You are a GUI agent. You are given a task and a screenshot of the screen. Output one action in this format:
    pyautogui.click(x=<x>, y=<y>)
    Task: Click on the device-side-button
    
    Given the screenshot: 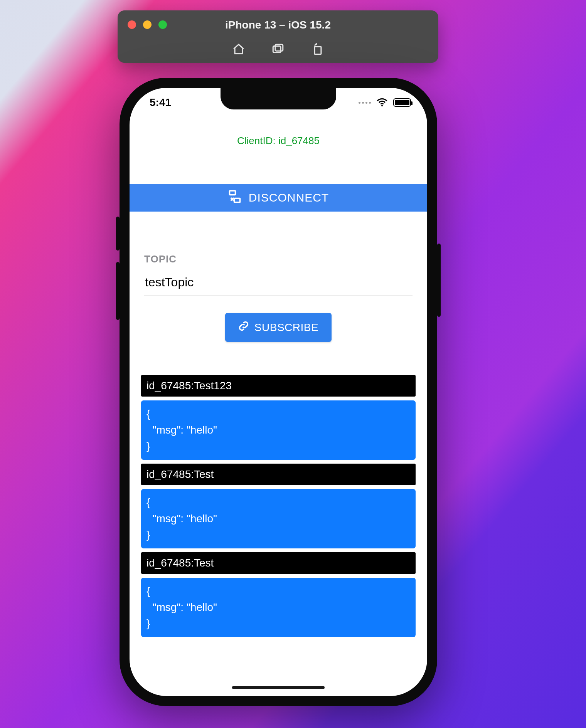 What is the action you would take?
    pyautogui.click(x=439, y=280)
    